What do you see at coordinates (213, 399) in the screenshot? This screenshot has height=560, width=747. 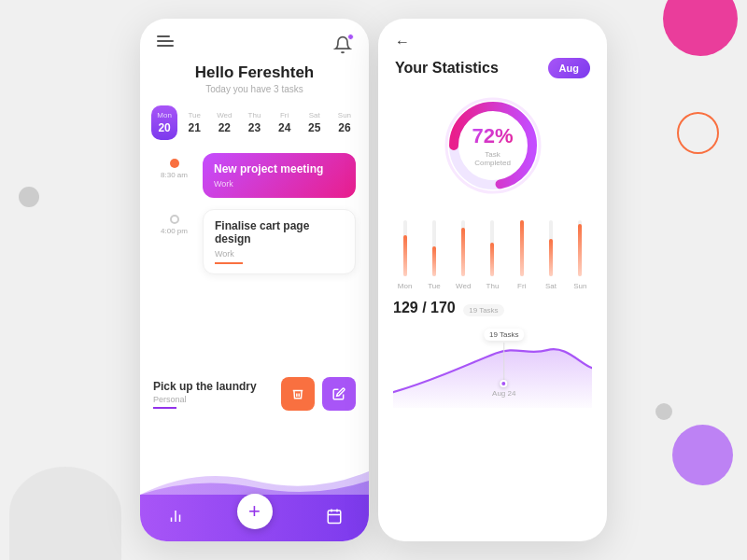 I see `laundry-tag: Personal` at bounding box center [213, 399].